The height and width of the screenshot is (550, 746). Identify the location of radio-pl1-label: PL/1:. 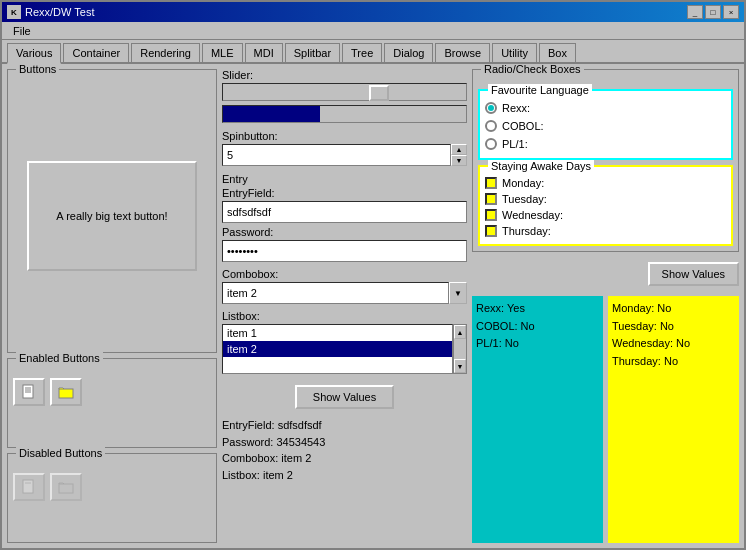
(515, 144).